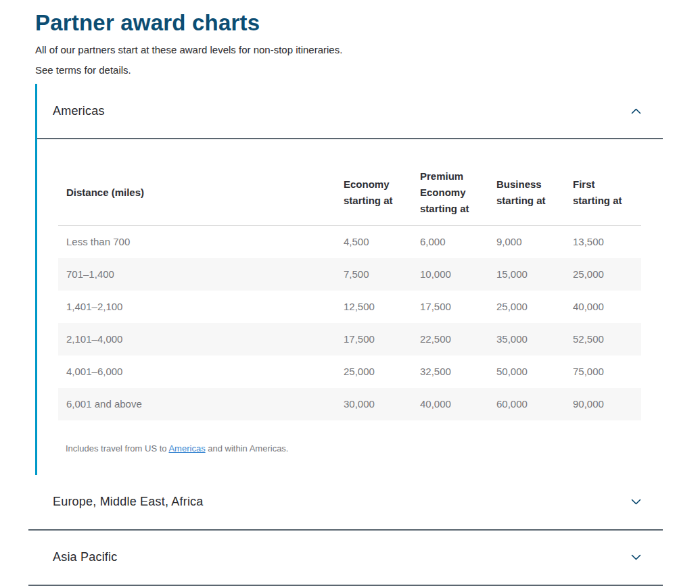  Describe the element at coordinates (187, 449) in the screenshot. I see `americas-link: Americas` at that location.